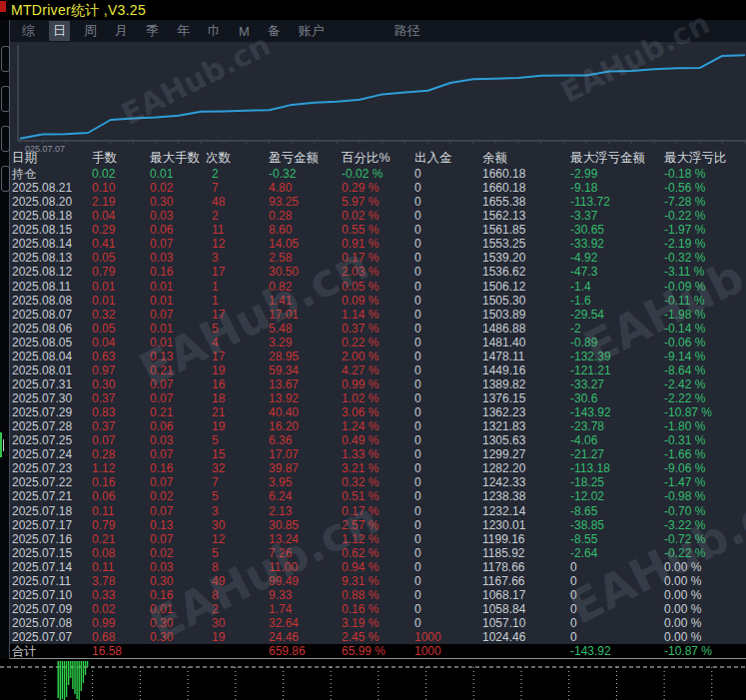 The height and width of the screenshot is (700, 746). I want to click on table-row: 2025.08.110.010.0110.820.05 %01506.12-1.…, so click(377, 287).